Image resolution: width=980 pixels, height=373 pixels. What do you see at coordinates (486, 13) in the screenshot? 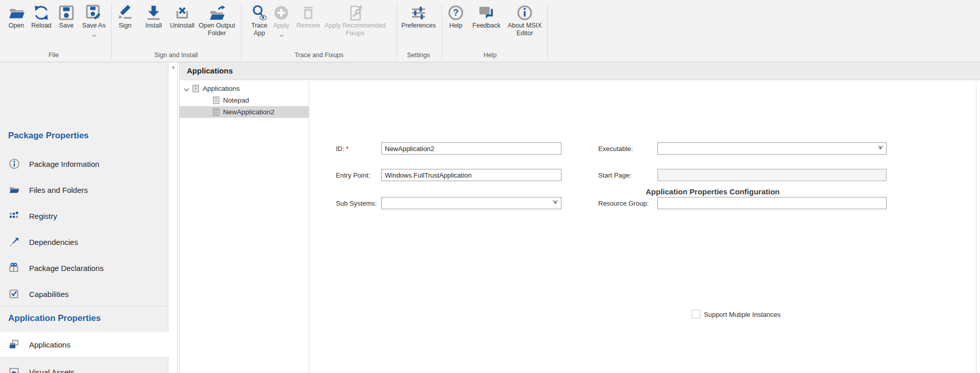
I see `feedback-bubble-icon` at bounding box center [486, 13].